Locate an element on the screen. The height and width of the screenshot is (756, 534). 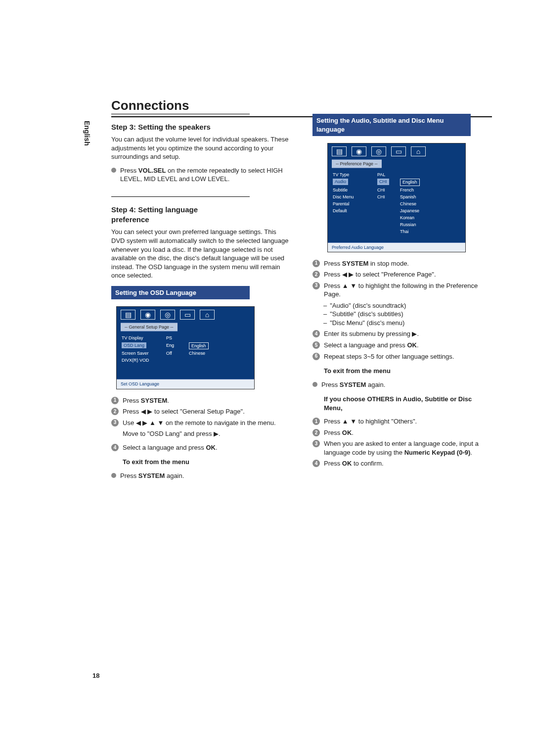
dash-discmenu: –"Disc Menu" (disc's menu) is located at coordinates (407, 323).